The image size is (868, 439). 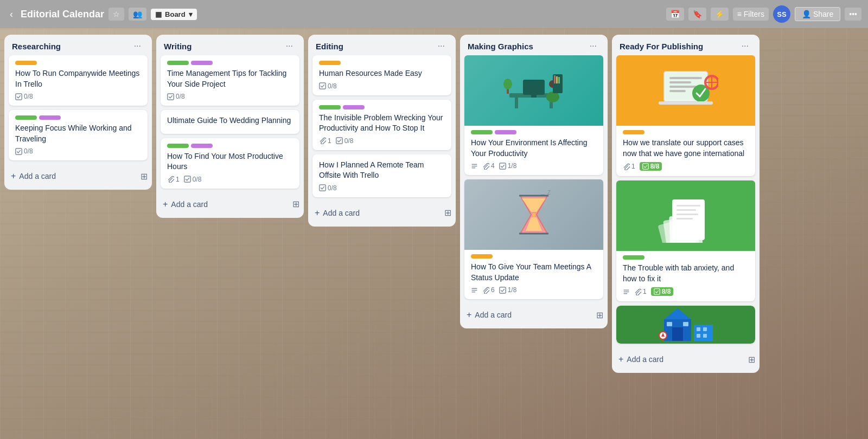 I want to click on team-button: 👥, so click(x=138, y=14).